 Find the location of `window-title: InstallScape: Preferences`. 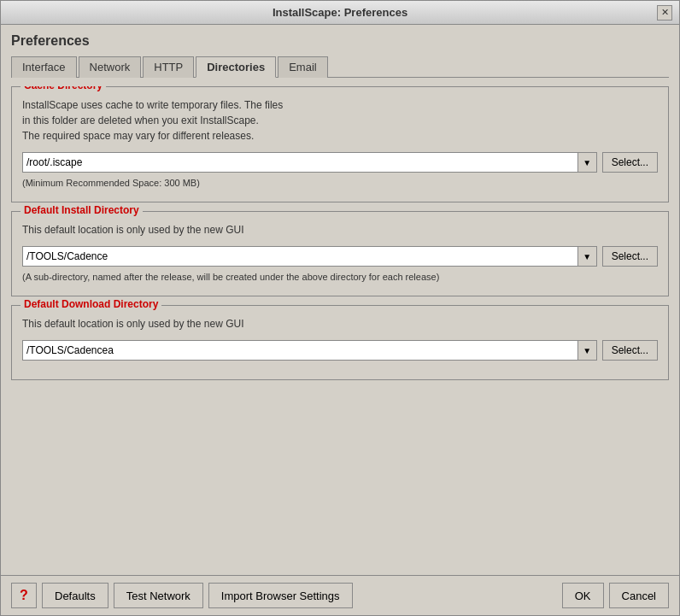

window-title: InstallScape: Preferences is located at coordinates (340, 12).